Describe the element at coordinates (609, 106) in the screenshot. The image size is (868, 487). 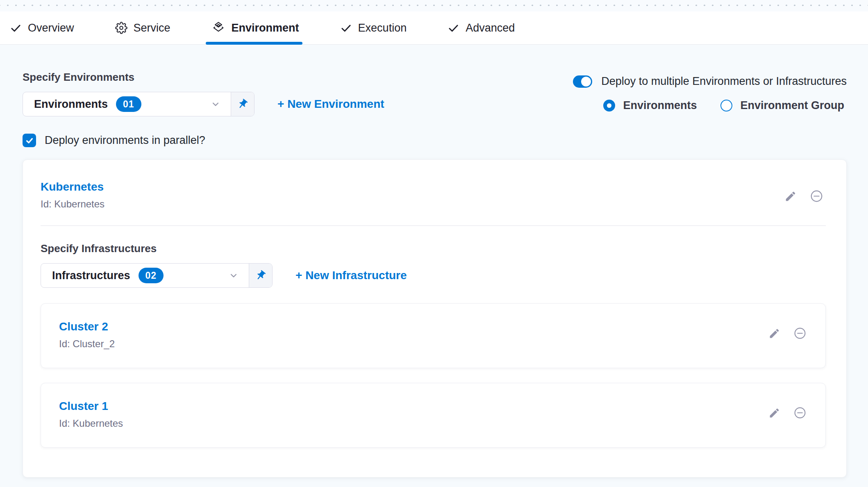
I see `radio-selected-icon` at that location.